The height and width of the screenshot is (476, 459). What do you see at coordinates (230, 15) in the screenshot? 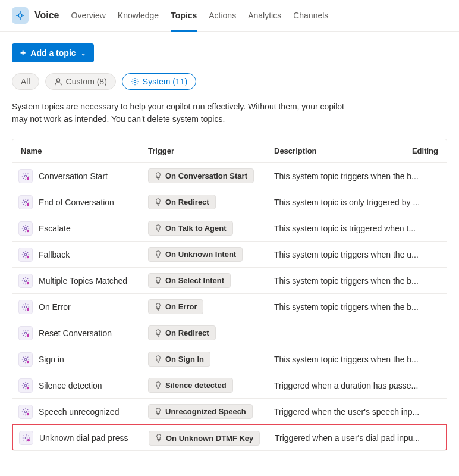
I see `app-header: Voice OverviewKnowledgeTopicsActionsAnal…` at bounding box center [230, 15].